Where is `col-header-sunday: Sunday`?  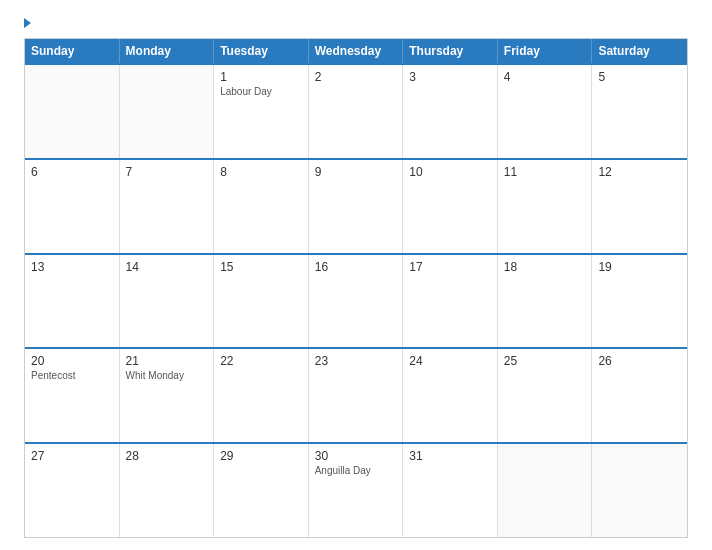
col-header-sunday: Sunday is located at coordinates (72, 51).